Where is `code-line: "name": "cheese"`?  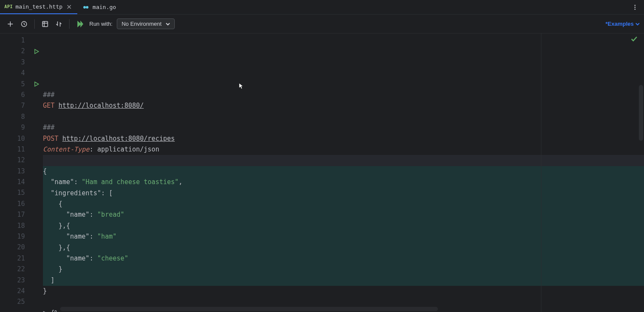 code-line: "name": "cheese" is located at coordinates (343, 258).